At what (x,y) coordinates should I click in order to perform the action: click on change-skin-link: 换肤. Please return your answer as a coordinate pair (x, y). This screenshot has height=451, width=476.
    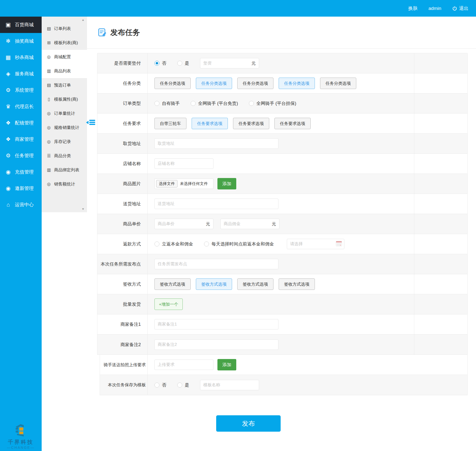
    Looking at the image, I should click on (413, 8).